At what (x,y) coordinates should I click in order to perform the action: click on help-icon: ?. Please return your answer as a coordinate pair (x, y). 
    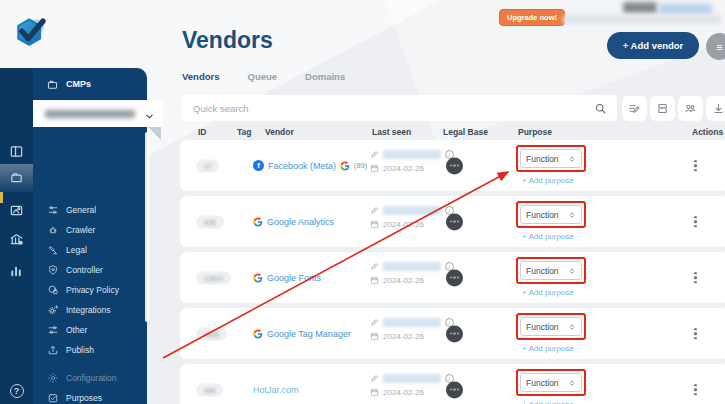
    Looking at the image, I should click on (16, 391).